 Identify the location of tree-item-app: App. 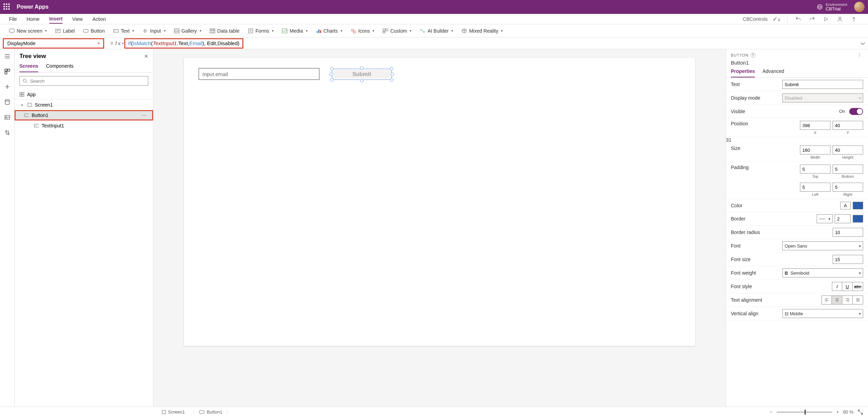
(84, 94).